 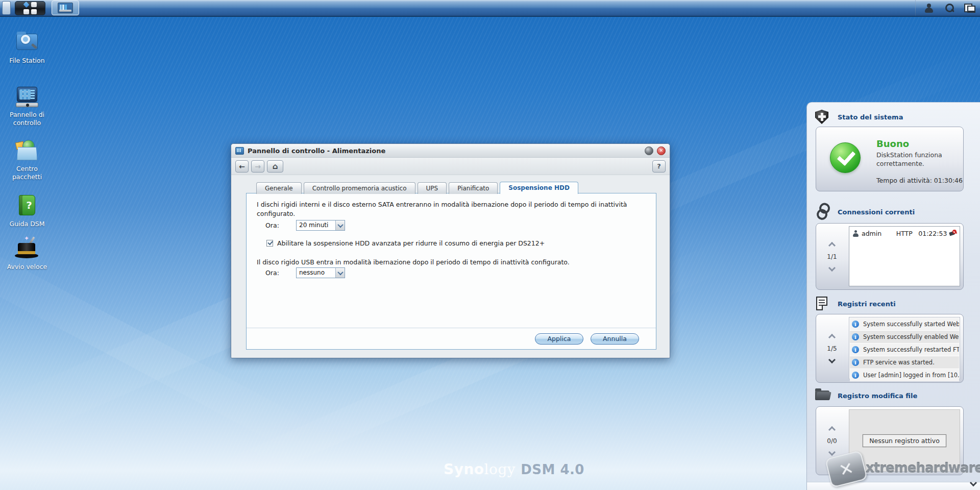 What do you see at coordinates (450, 151) in the screenshot?
I see `window-titlebar: Pannello di controllo - Alimentazione ✕` at bounding box center [450, 151].